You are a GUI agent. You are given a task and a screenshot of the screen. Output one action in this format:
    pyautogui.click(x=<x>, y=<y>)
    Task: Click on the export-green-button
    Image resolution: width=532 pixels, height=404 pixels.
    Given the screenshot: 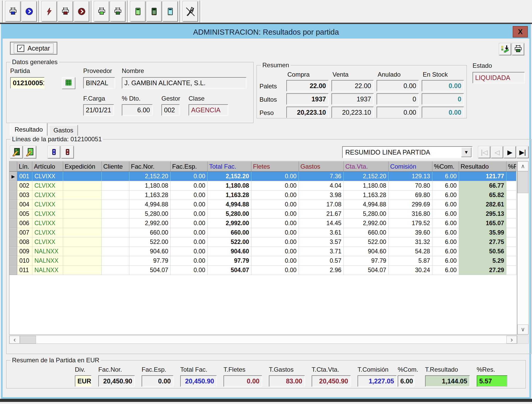 What is the action you would take?
    pyautogui.click(x=505, y=49)
    